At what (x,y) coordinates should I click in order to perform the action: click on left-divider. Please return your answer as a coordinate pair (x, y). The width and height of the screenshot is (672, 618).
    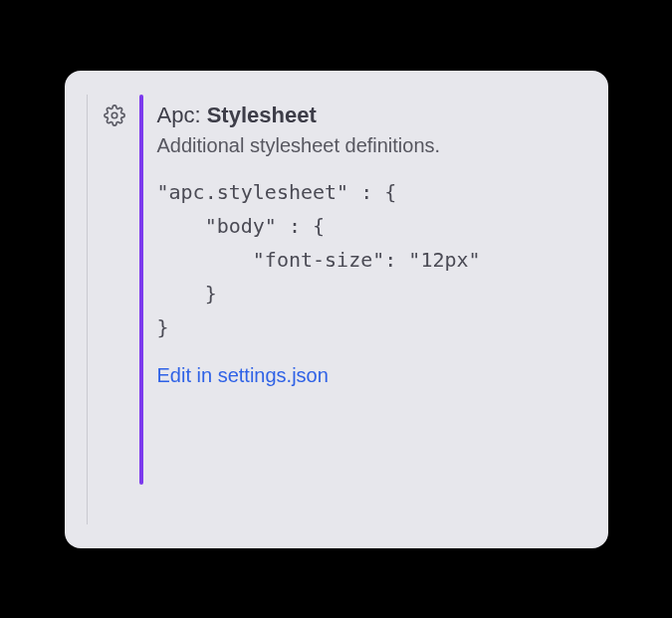
    Looking at the image, I should click on (88, 309).